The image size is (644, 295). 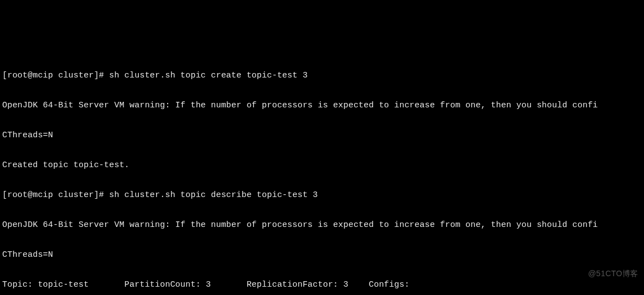 I want to click on watermark-text: @51CTO博客, so click(x=613, y=273).